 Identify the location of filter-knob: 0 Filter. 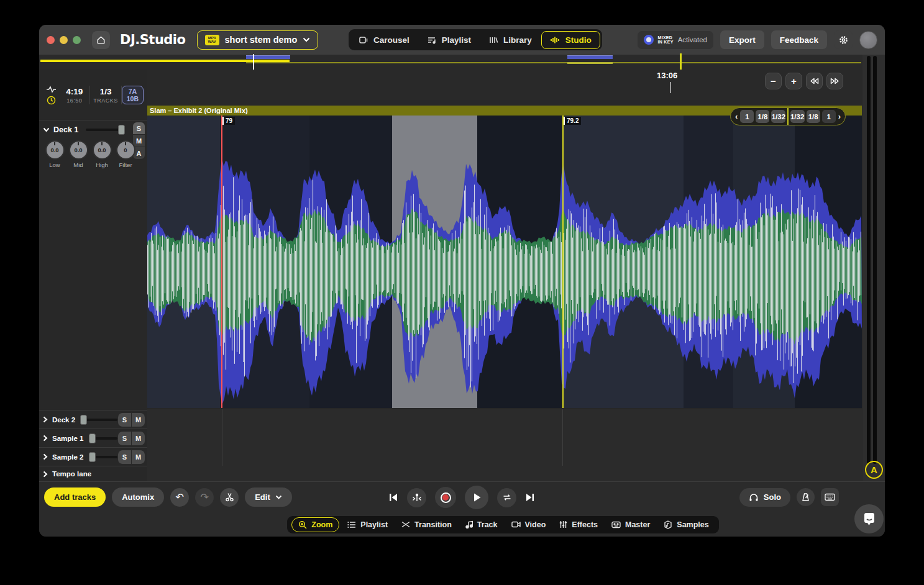
(126, 154).